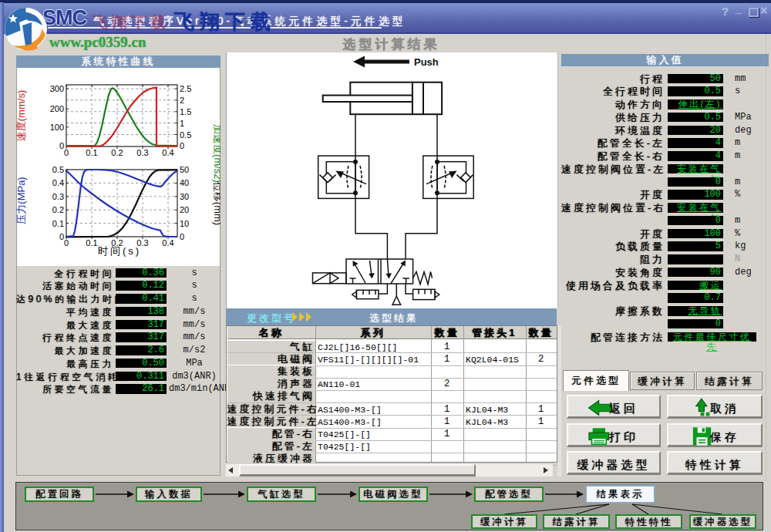  Describe the element at coordinates (22, 116) in the screenshot. I see `svg-text: 速度(mm/s)` at that location.